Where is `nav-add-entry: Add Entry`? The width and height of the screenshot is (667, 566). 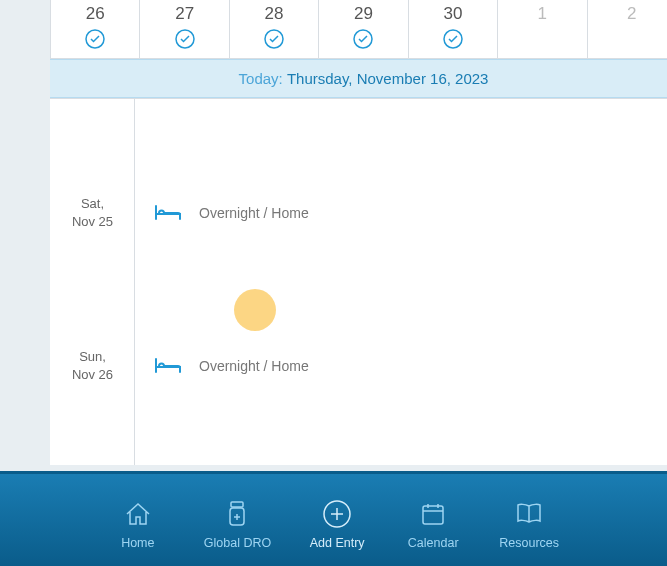
nav-add-entry: Add Entry is located at coordinates (337, 525).